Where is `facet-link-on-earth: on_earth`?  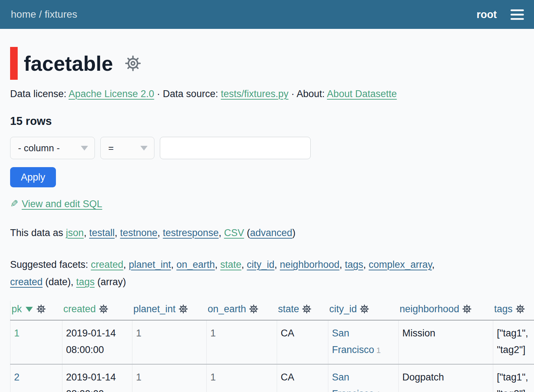 facet-link-on-earth: on_earth is located at coordinates (196, 265).